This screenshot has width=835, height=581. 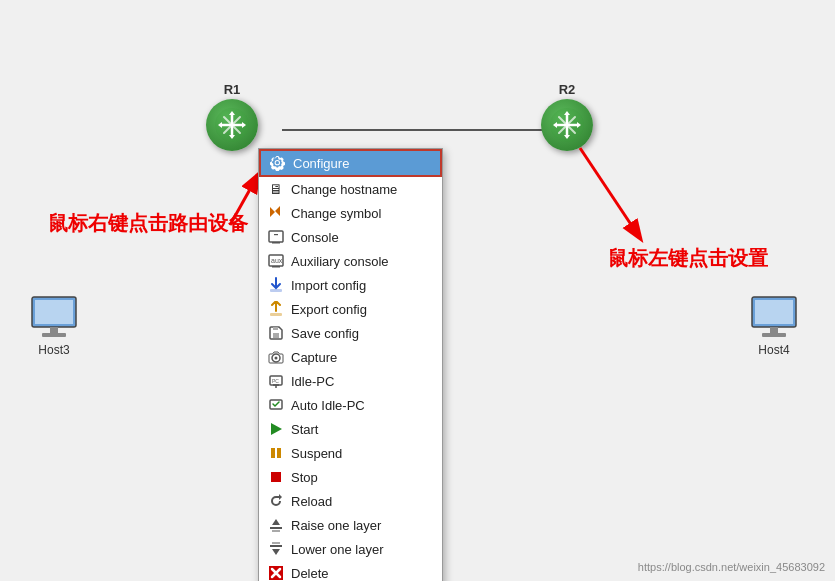 What do you see at coordinates (276, 453) in the screenshot?
I see `suspend-icon` at bounding box center [276, 453].